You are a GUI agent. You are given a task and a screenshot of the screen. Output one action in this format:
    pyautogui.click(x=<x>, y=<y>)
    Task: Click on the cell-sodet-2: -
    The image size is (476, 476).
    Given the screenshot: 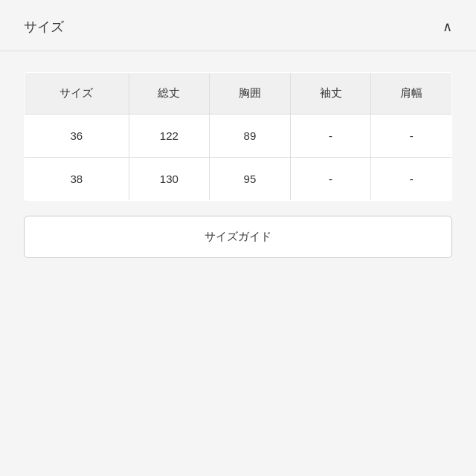 What is the action you would take?
    pyautogui.click(x=330, y=179)
    